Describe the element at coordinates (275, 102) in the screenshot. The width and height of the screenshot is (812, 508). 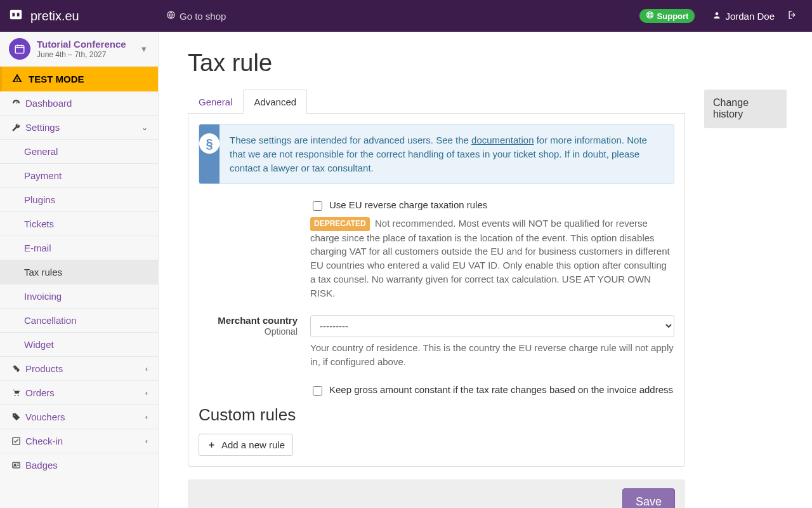
I see `tab-advanced: Advanced` at that location.